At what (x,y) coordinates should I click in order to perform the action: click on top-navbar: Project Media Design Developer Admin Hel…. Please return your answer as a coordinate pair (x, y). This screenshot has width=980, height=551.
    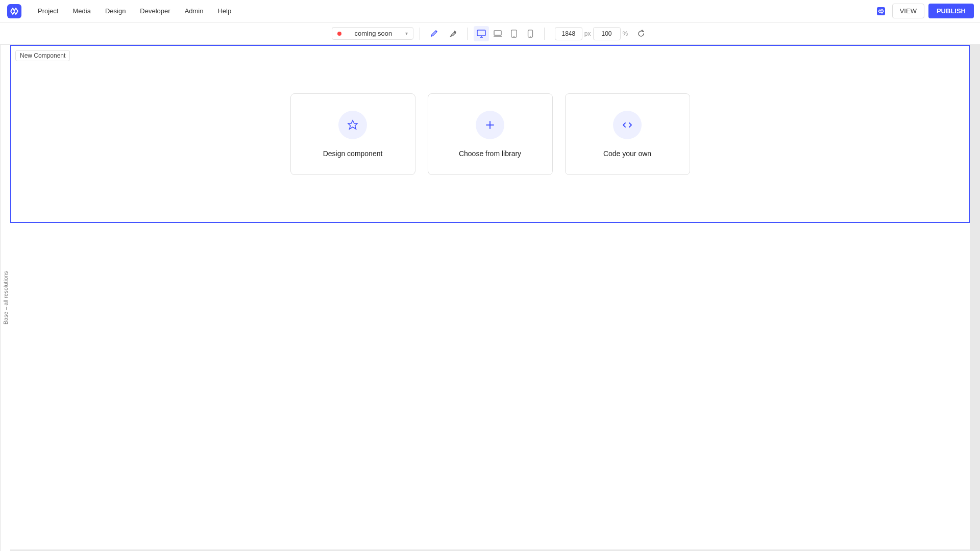
    Looking at the image, I should click on (490, 11).